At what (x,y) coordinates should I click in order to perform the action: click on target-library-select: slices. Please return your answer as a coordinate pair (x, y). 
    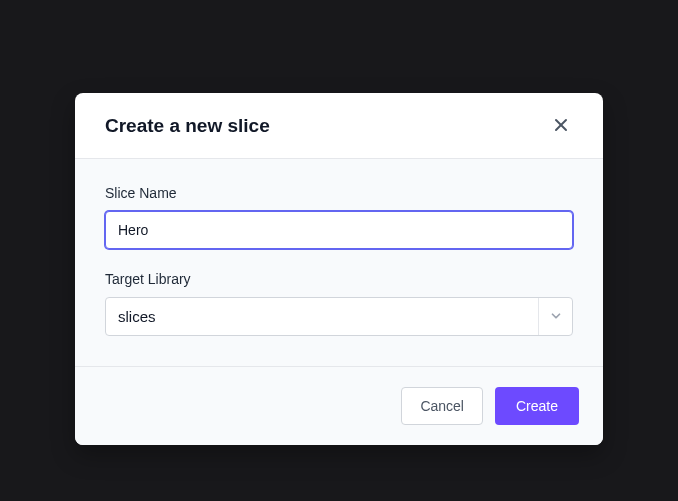
    Looking at the image, I should click on (339, 316).